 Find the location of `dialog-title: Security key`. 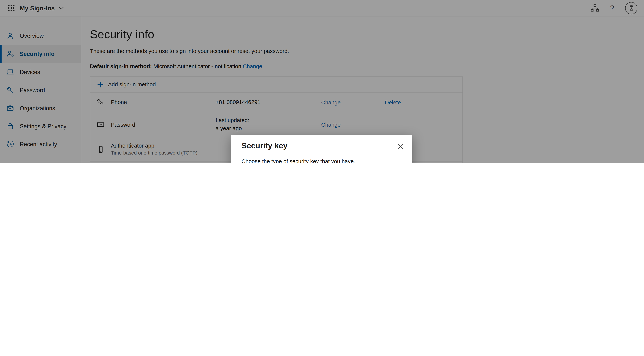

dialog-title: Security key is located at coordinates (322, 146).